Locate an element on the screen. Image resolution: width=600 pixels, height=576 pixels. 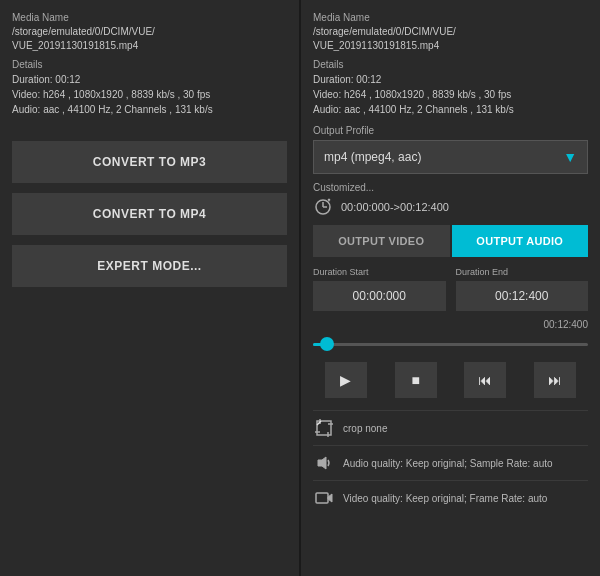
dropdown-arrow-icon: ▼ is located at coordinates (570, 157).